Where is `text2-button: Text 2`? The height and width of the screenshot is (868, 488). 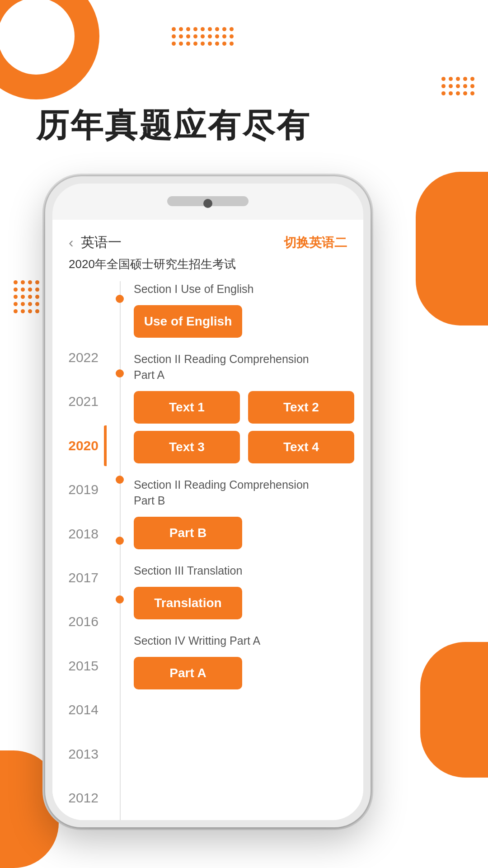 text2-button: Text 2 is located at coordinates (301, 407).